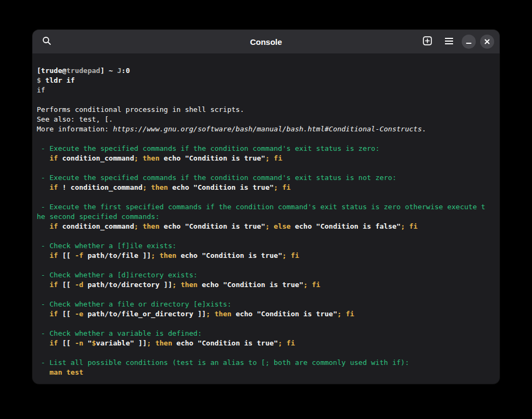 The height and width of the screenshot is (419, 532). Describe the element at coordinates (119, 70) in the screenshot. I see `terminal-text-segment: J` at that location.